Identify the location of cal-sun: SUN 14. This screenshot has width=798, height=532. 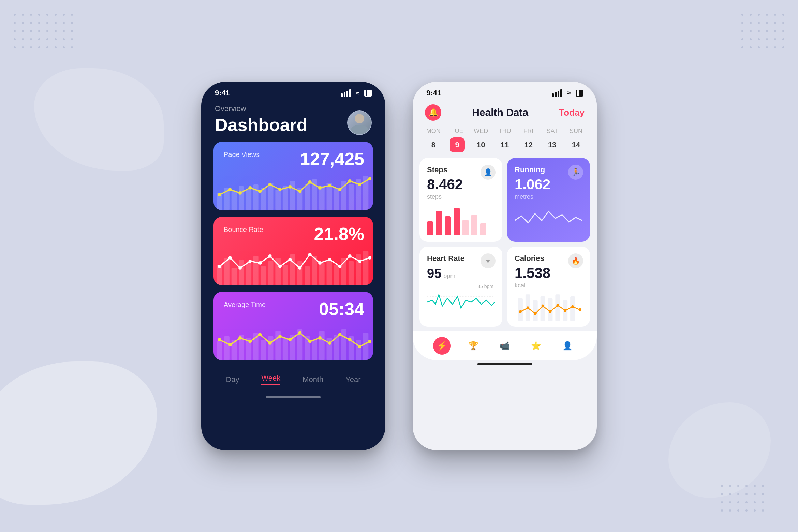
(576, 140).